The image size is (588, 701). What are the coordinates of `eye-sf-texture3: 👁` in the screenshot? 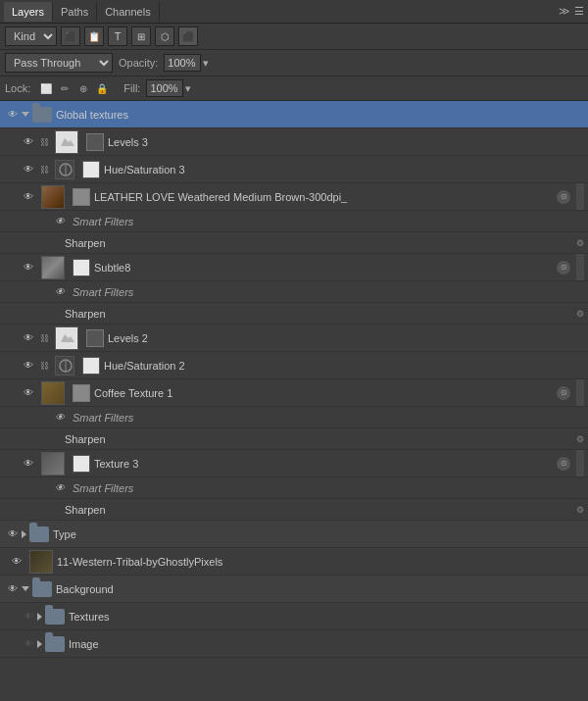 It's located at (60, 488).